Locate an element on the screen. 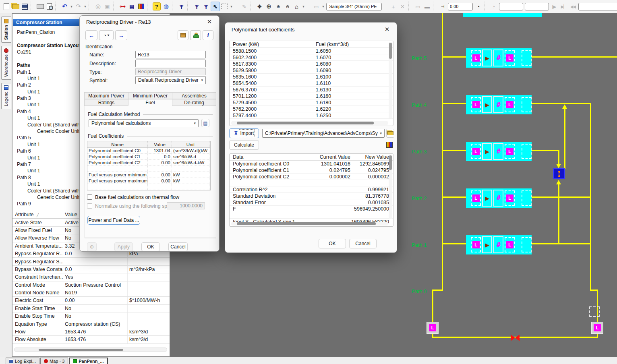 The height and width of the screenshot is (364, 617). col-power: Power (kW) is located at coordinates (272, 44).